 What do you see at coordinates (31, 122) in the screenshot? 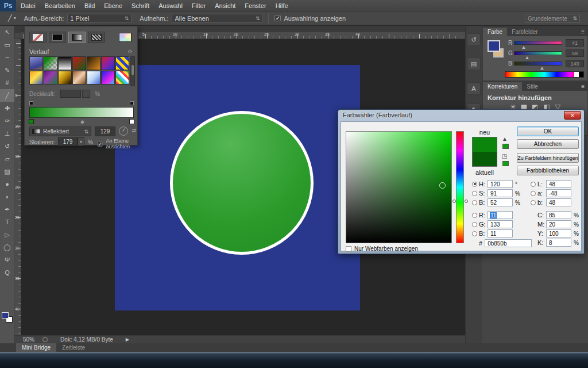
I see `color-stop-left` at bounding box center [31, 122].